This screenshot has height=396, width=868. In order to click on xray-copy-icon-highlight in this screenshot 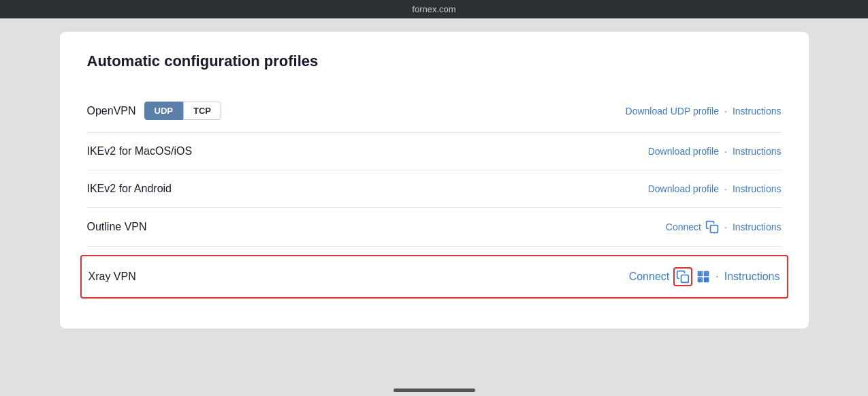, I will do `click(683, 277)`.